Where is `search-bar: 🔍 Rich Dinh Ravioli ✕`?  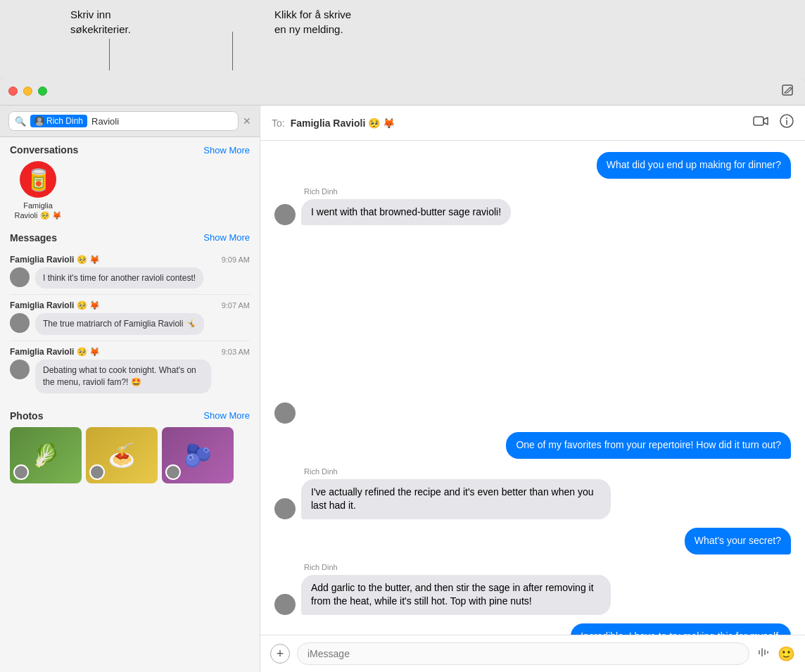
search-bar: 🔍 Rich Dinh Ravioli ✕ is located at coordinates (129, 121).